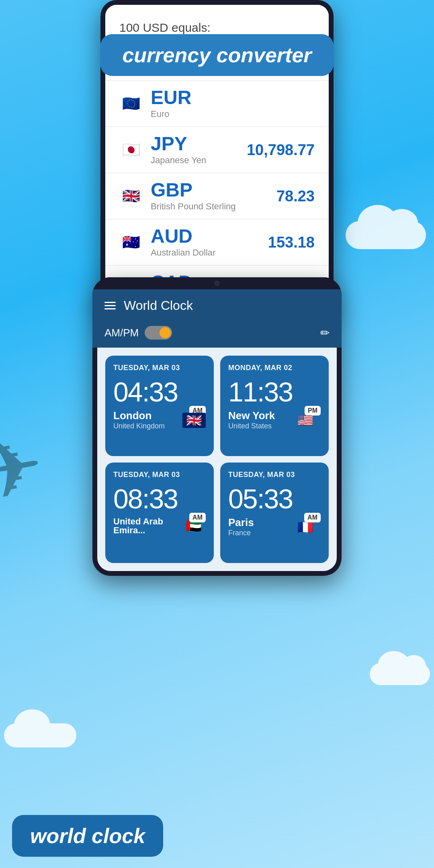 The height and width of the screenshot is (868, 434). I want to click on currency-name-jpy: Japanese Yen, so click(199, 160).